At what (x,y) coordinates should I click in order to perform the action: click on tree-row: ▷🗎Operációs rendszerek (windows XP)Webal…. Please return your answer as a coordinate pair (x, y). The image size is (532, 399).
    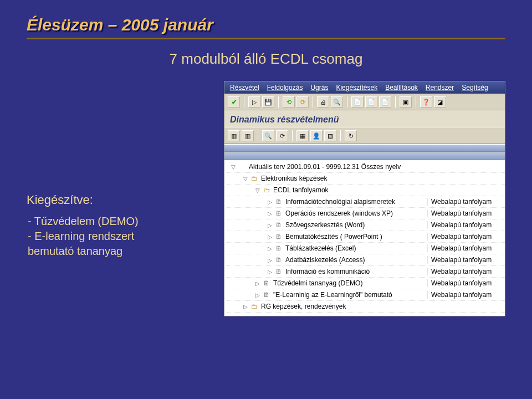
    Looking at the image, I should click on (366, 214).